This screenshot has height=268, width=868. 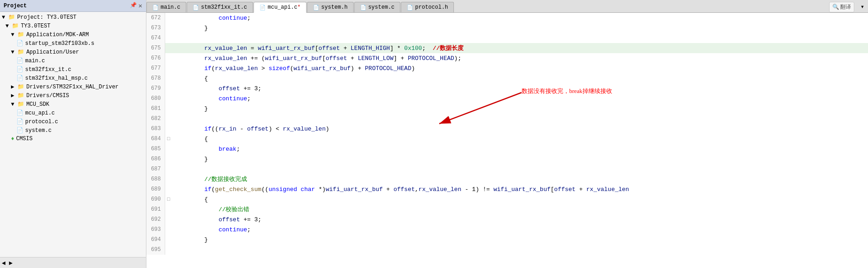 I want to click on tab-overflow-button: ▾, so click(x=863, y=6).